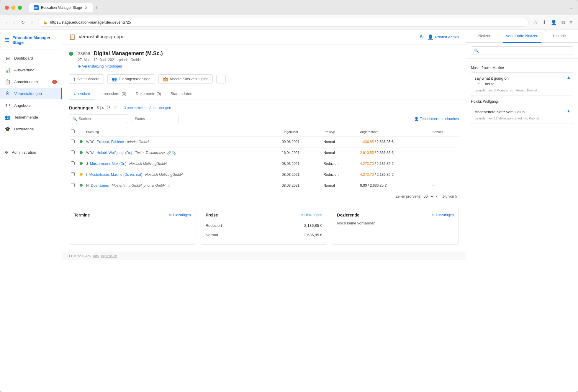 The height and width of the screenshot is (392, 578). Describe the element at coordinates (31, 105) in the screenshot. I see `sidebar-item-angebote: 🏷 Angebote` at that location.